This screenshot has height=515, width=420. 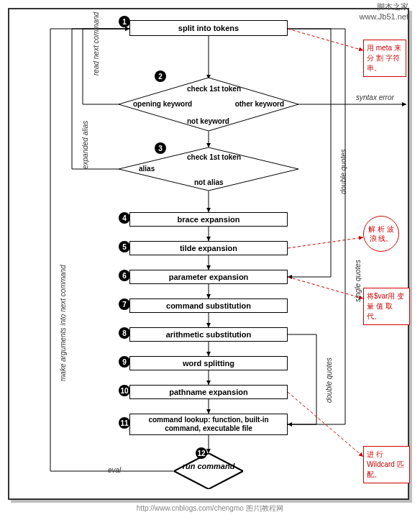 What do you see at coordinates (209, 121) in the screenshot?
I see `step-2-bottom: not keyword` at bounding box center [209, 121].